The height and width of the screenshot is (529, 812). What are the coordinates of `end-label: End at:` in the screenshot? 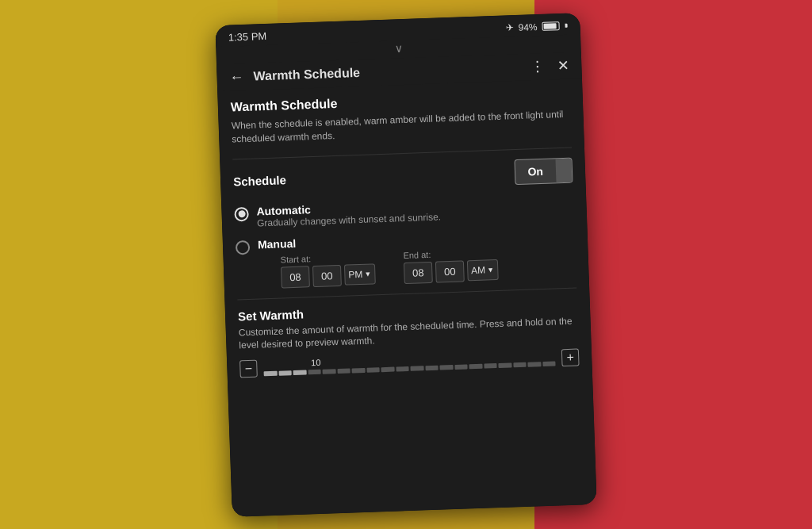 It's located at (450, 253).